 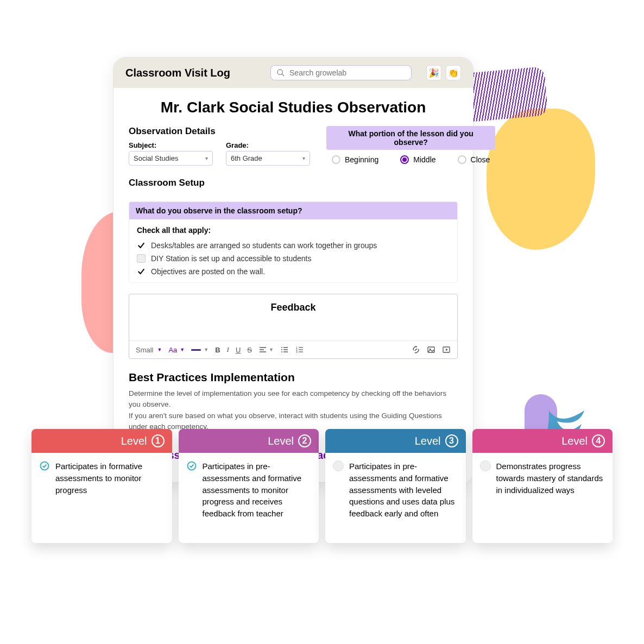 What do you see at coordinates (221, 131) in the screenshot?
I see `section-title-observation-details: Observation Details` at bounding box center [221, 131].